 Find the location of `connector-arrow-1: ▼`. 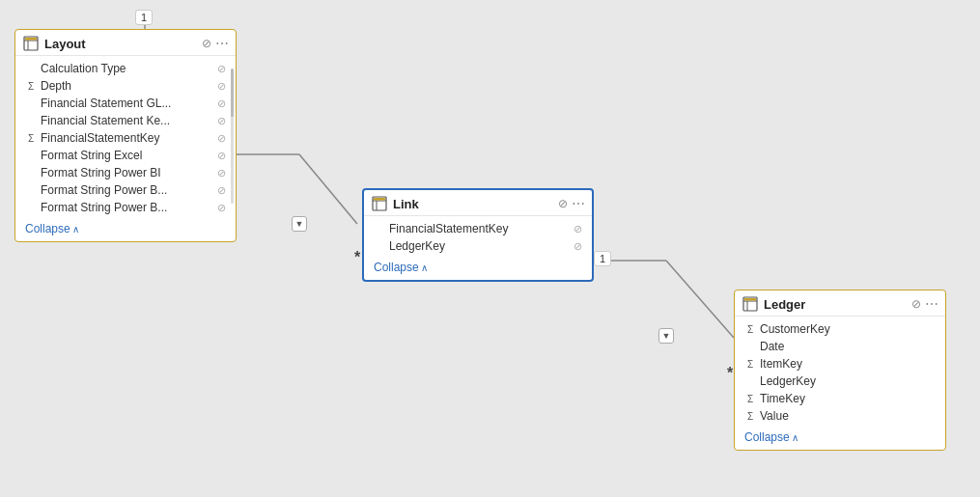

connector-arrow-1: ▼ is located at coordinates (299, 224).